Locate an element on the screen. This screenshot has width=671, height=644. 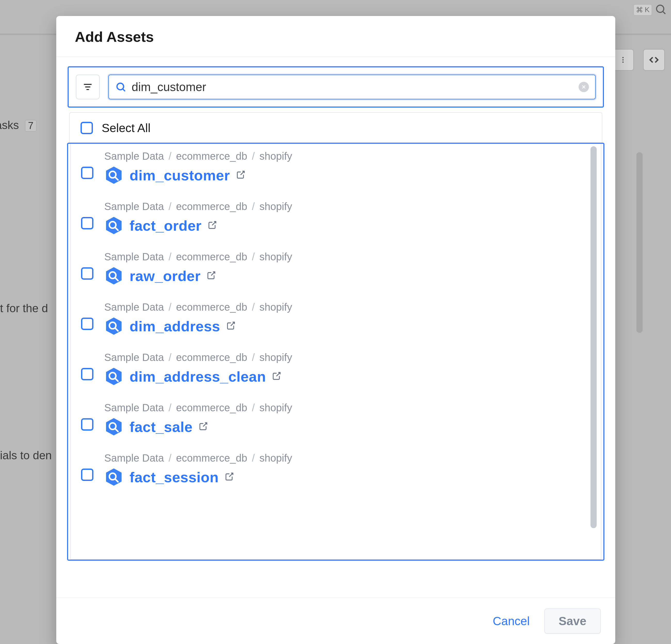
shortcut-key: K is located at coordinates (647, 10).